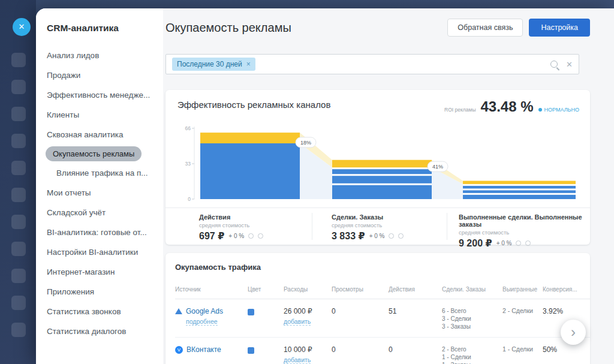 This screenshot has height=364, width=614. I want to click on deals-cell: 2 - Всего 1 - Сделки 1 - Заказы, so click(472, 355).